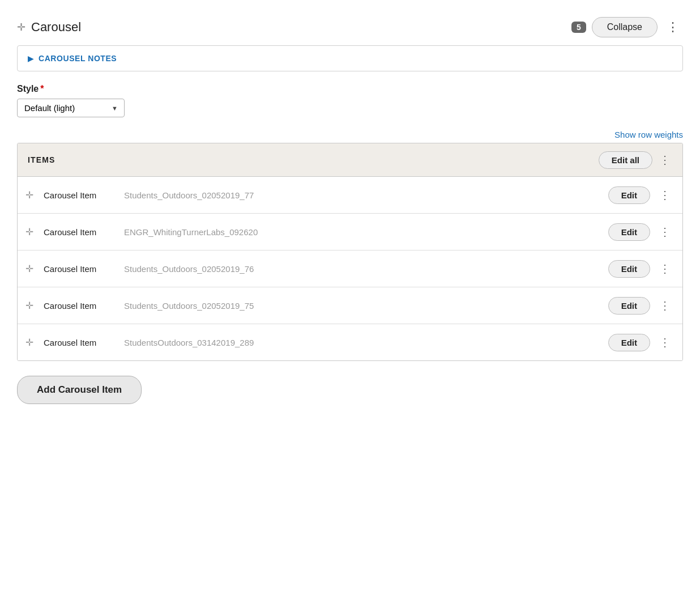  Describe the element at coordinates (350, 160) in the screenshot. I see `items-table-header: ITEMS Edit all ⋮` at that location.